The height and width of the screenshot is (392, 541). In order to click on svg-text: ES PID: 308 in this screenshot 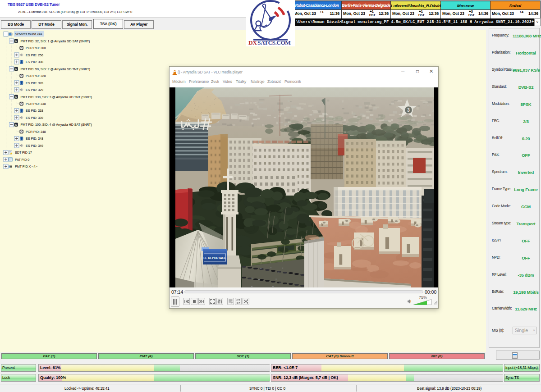, I will do `click(34, 62)`.